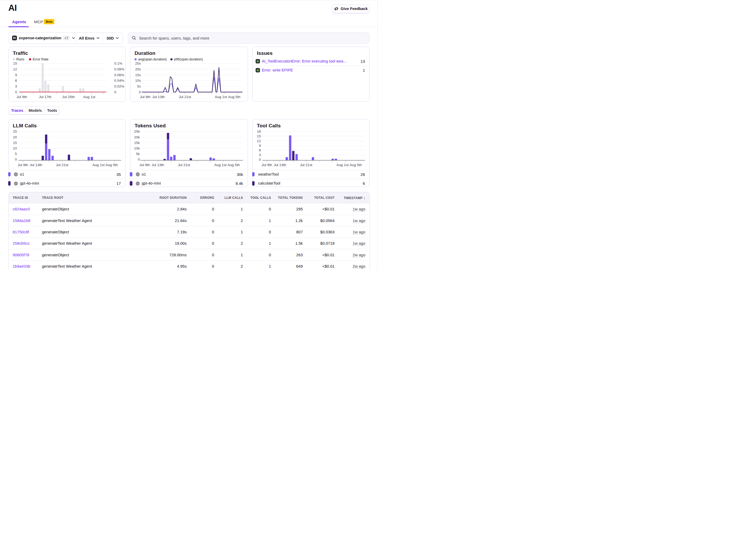  What do you see at coordinates (137, 137) in the screenshot?
I see `svg-text: 20k` at bounding box center [137, 137].